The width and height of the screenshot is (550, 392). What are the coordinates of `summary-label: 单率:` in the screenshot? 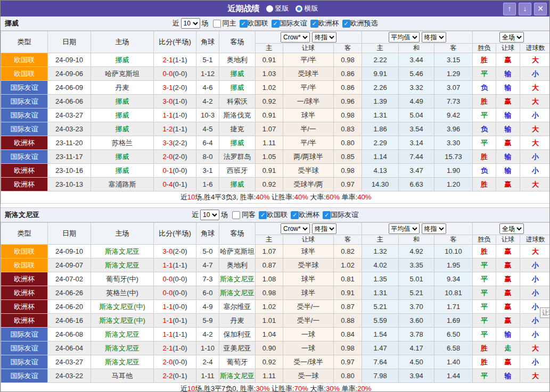 It's located at (348, 388).